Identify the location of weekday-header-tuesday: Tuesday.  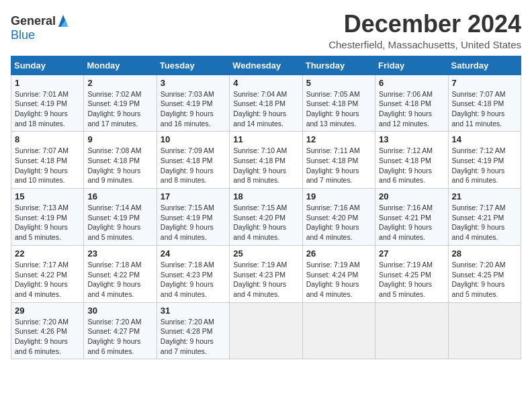
(193, 65).